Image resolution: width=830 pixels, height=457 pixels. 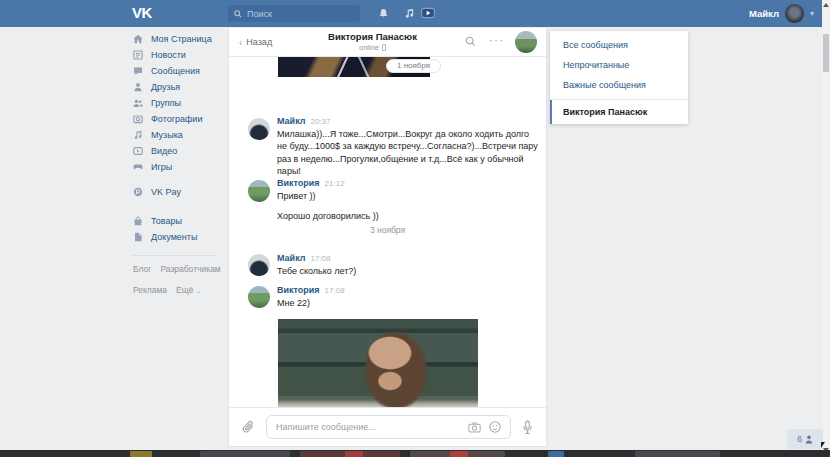 What do you see at coordinates (526, 42) in the screenshot?
I see `conversation-avatar` at bounding box center [526, 42].